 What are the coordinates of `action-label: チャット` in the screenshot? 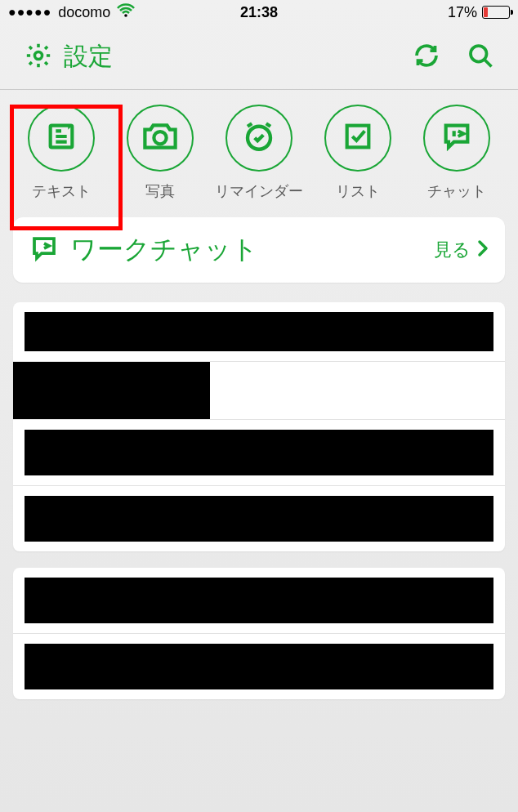 It's located at (457, 191).